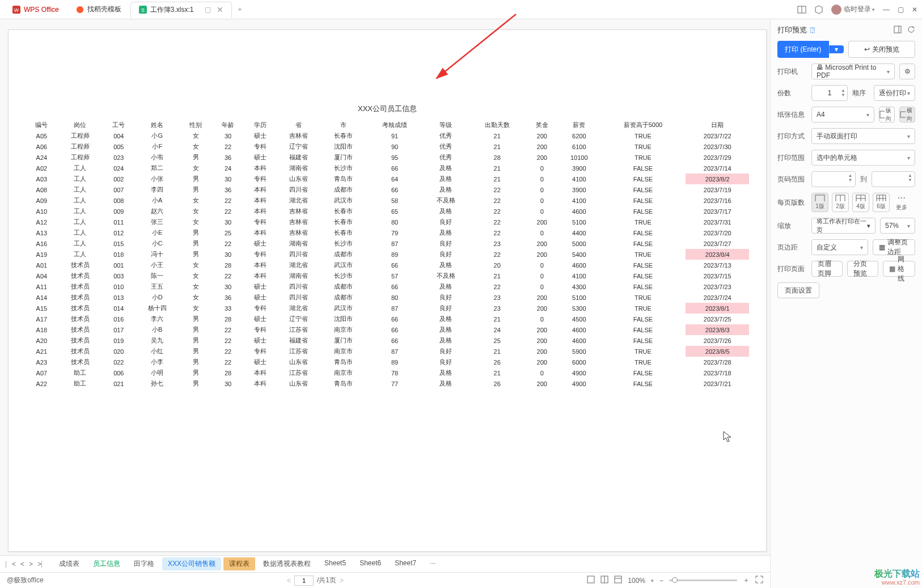 The image size is (922, 588). What do you see at coordinates (11, 564) in the screenshot?
I see `sheet-nav-first-icon: ⎸<` at bounding box center [11, 564].